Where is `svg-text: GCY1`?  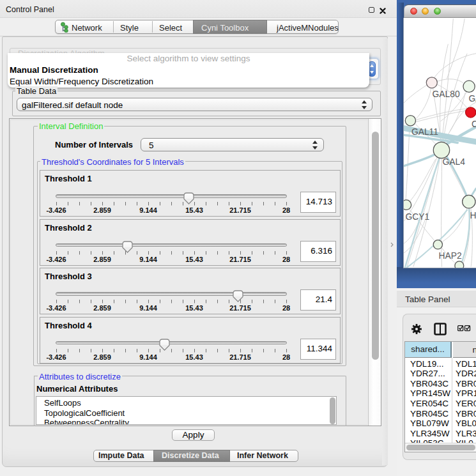
svg-text: GCY1 is located at coordinates (417, 217).